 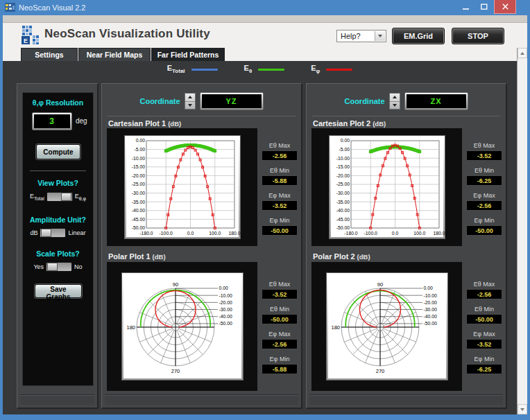 What do you see at coordinates (438, 233) in the screenshot?
I see `svg-text: 180.0` at bounding box center [438, 233].